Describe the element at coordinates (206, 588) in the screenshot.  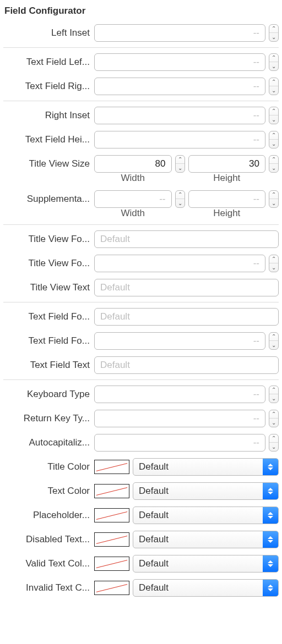
I see `popup-invalid-text-color: Default` at that location.